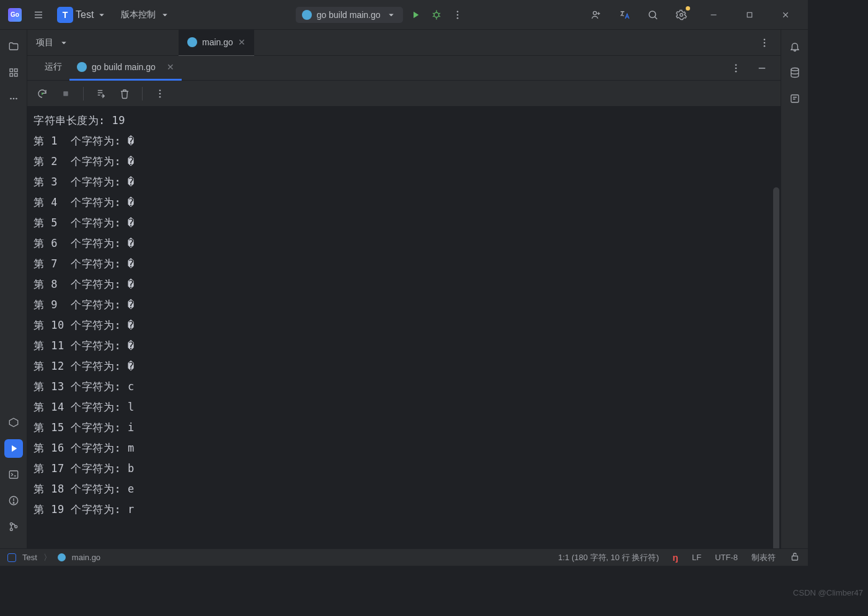  Describe the element at coordinates (404, 161) in the screenshot. I see `console-line: 第 2 个字符为: �` at that location.